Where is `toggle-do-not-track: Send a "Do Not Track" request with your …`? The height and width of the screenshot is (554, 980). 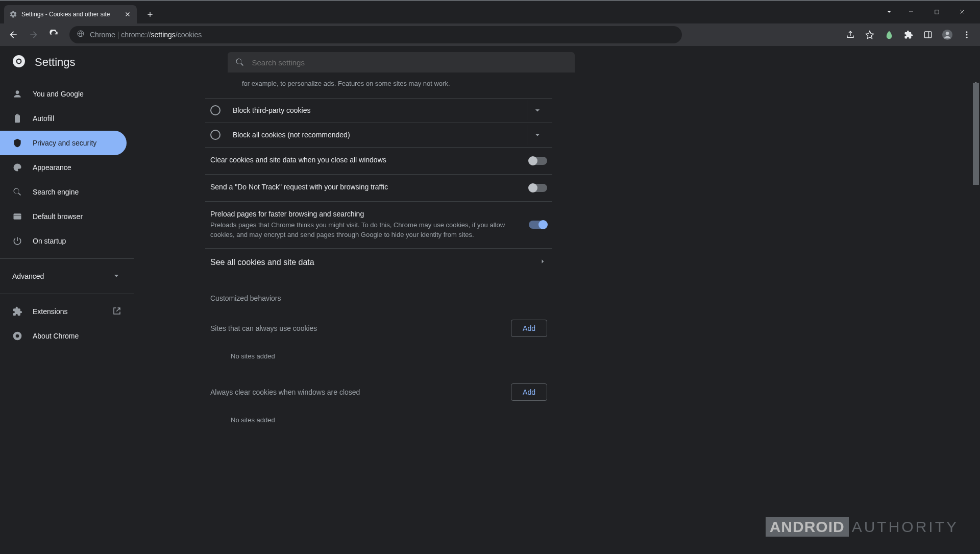 toggle-do-not-track: Send a "Do Not Track" request with your … is located at coordinates (379, 188).